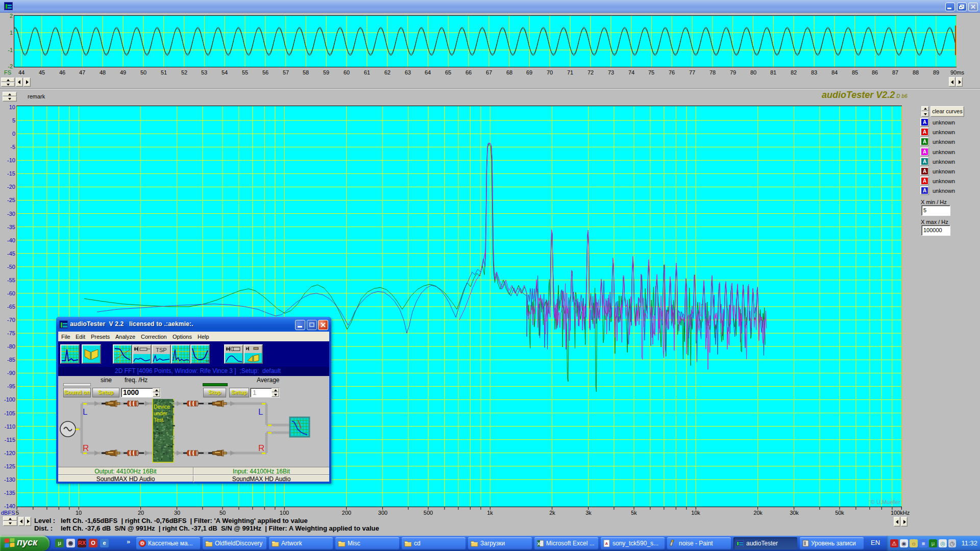 The image size is (980, 551). I want to click on svg-text: Device, so click(162, 407).